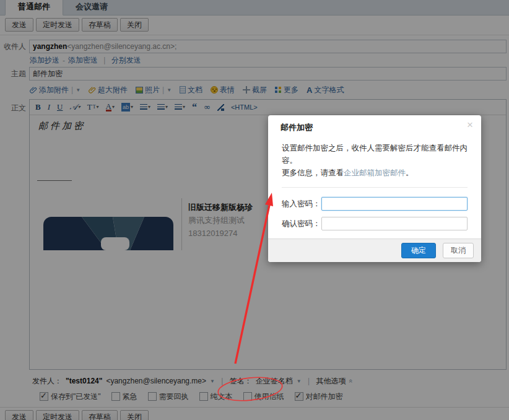 The height and width of the screenshot is (420, 509). I want to click on password-label: 输入密码：, so click(302, 204).